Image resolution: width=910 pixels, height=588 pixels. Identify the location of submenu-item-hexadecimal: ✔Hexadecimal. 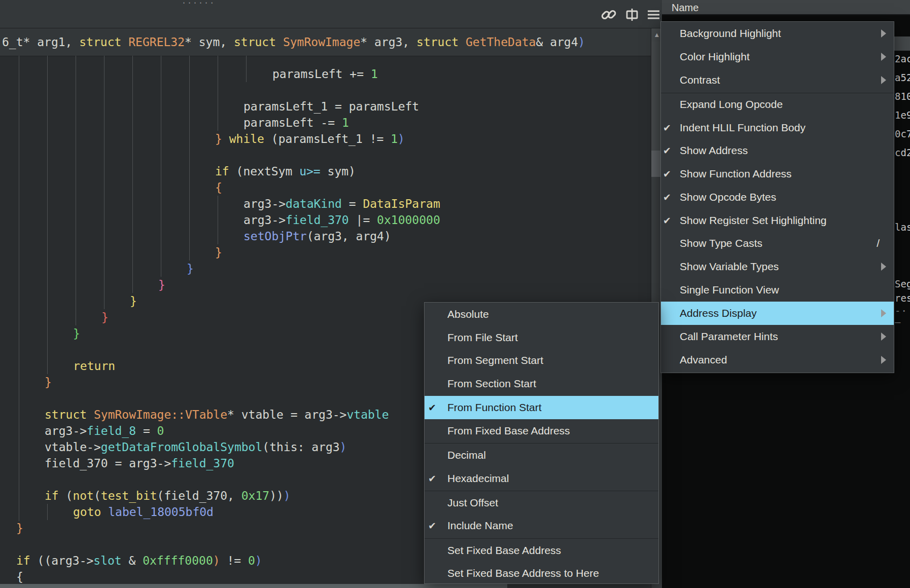
(542, 479).